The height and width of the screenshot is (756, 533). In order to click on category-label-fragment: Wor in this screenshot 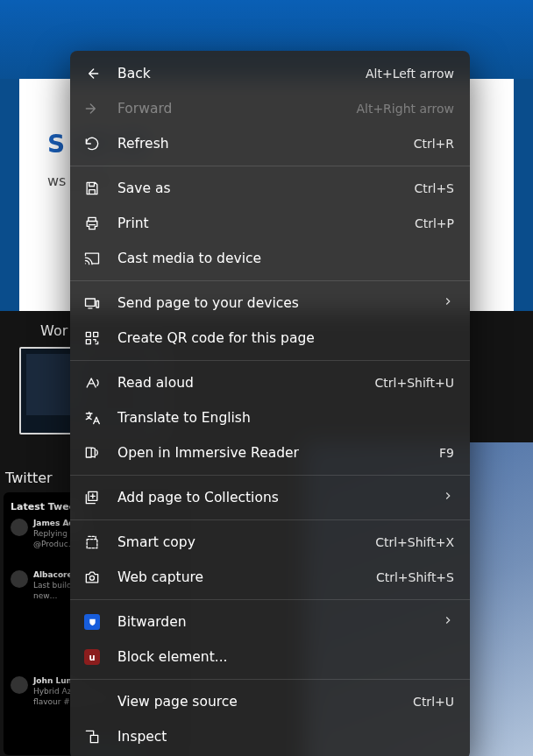, I will do `click(54, 331)`.